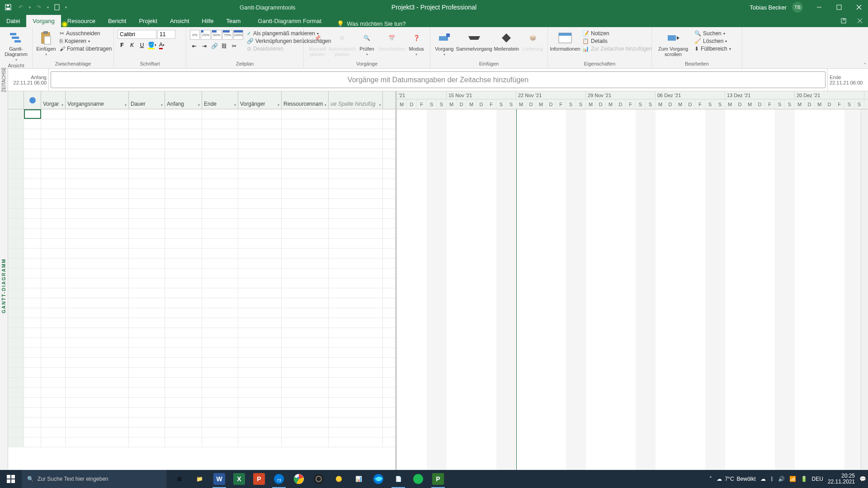  I want to click on progress-50-button: 50%, so click(217, 35).